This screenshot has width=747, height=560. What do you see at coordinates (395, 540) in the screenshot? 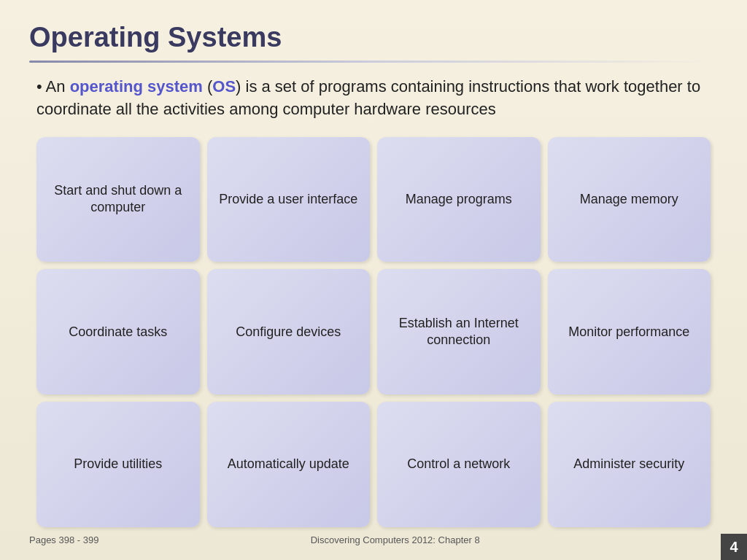
I see `footer-center: Discovering Computers 2012: Chapter 8` at bounding box center [395, 540].